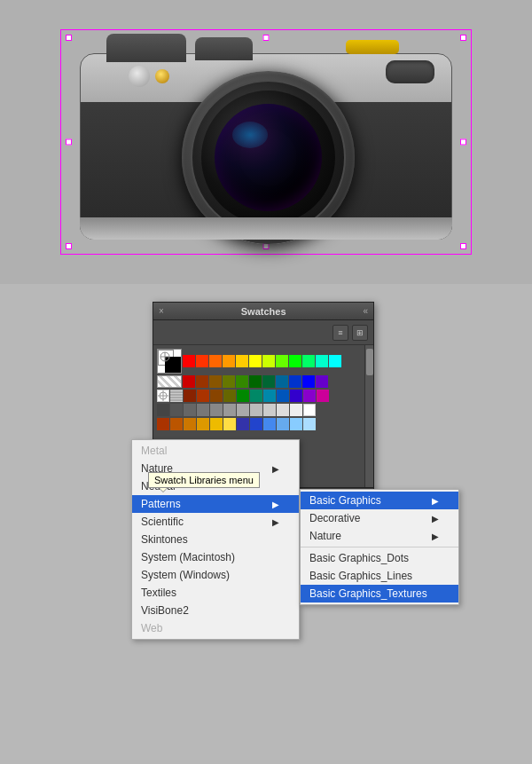 Image resolution: width=532 pixels, height=764 pixels. What do you see at coordinates (379, 594) in the screenshot?
I see `menu-item-bg-textures: Basic Graphics_Textures` at bounding box center [379, 594].